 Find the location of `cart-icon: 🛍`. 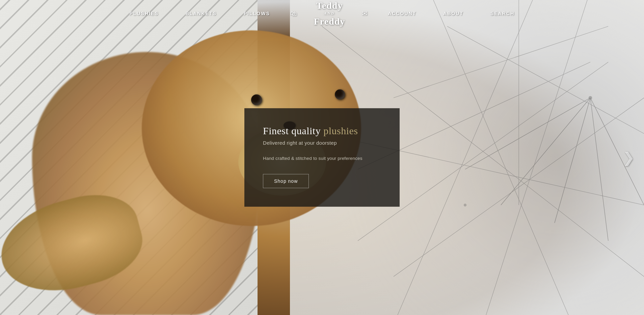

cart-icon: 🛍 is located at coordinates (294, 13).